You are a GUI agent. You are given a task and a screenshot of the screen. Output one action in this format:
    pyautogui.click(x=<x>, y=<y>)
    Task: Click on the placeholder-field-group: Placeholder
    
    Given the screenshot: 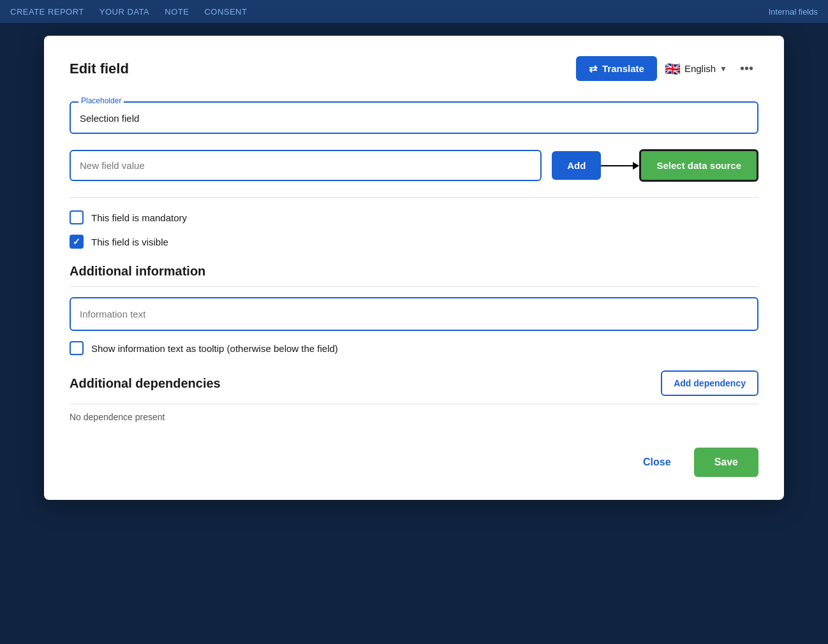 What is the action you would take?
    pyautogui.click(x=414, y=117)
    